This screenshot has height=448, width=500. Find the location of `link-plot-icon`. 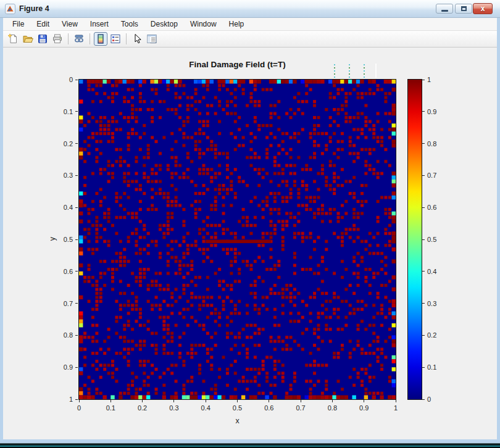

link-plot-icon is located at coordinates (79, 39).